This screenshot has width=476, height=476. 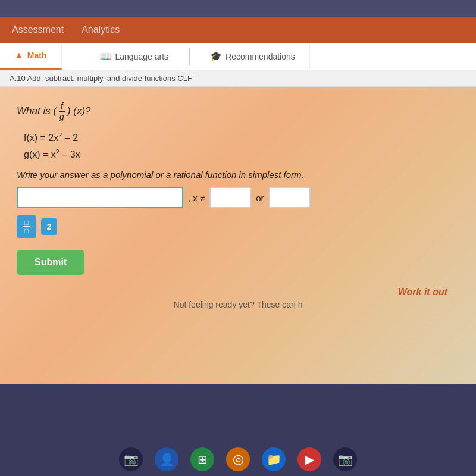 What do you see at coordinates (101, 30) in the screenshot?
I see `nav-tab-analytics: Analytics` at bounding box center [101, 30].